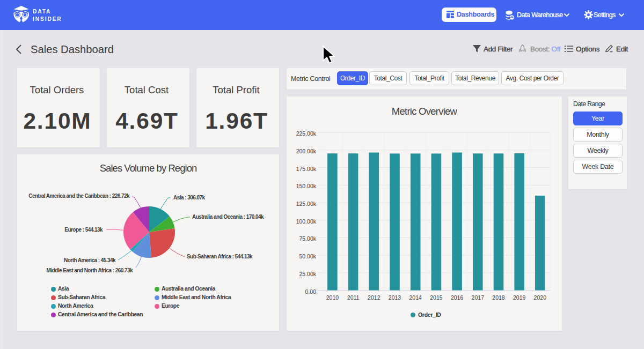 Image resolution: width=644 pixels, height=349 pixels. Describe the element at coordinates (306, 204) in the screenshot. I see `svg-text: 125.00k` at that location.